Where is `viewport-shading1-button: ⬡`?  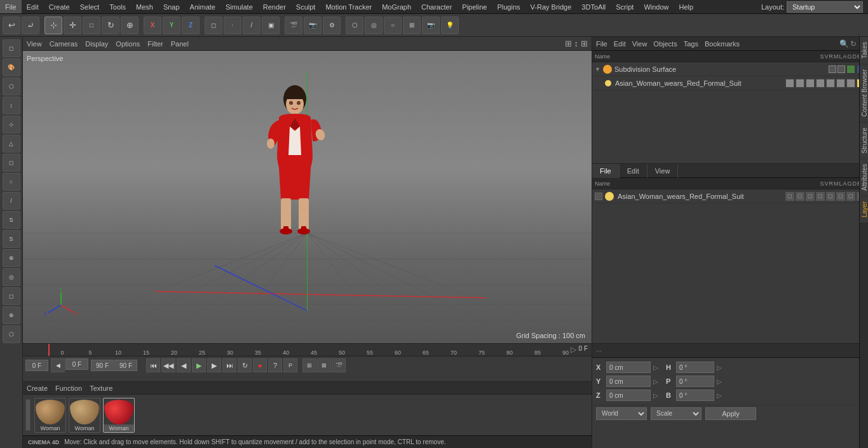 viewport-shading1-button: ⬡ is located at coordinates (355, 25).